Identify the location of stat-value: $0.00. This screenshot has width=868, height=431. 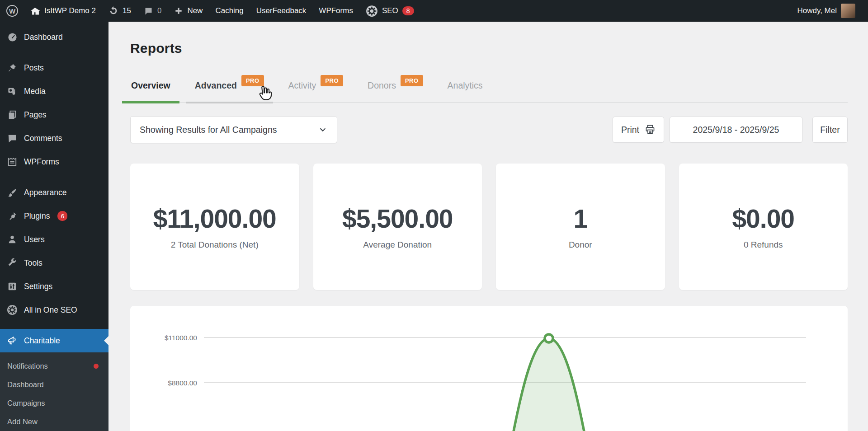
(763, 219).